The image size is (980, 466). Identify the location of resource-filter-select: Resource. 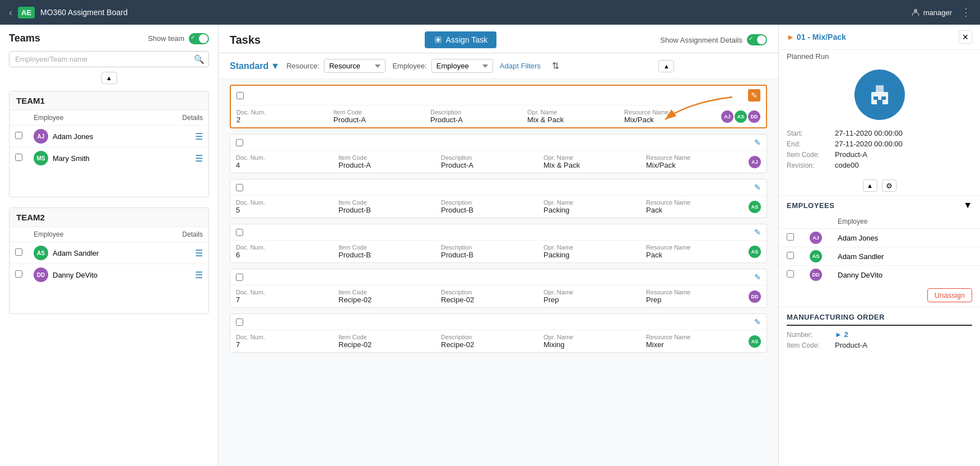
(355, 66).